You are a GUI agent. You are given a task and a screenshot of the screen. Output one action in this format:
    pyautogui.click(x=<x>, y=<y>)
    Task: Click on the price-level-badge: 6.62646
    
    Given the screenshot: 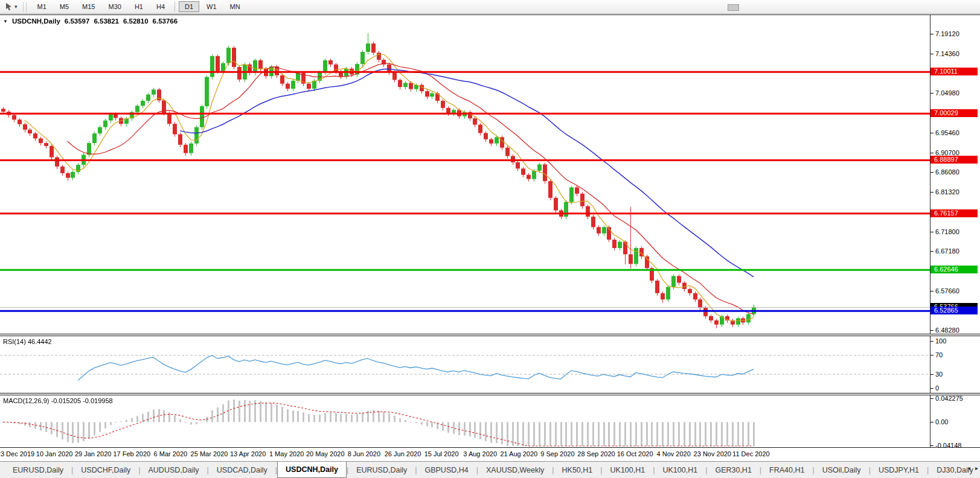 What is the action you would take?
    pyautogui.click(x=954, y=269)
    